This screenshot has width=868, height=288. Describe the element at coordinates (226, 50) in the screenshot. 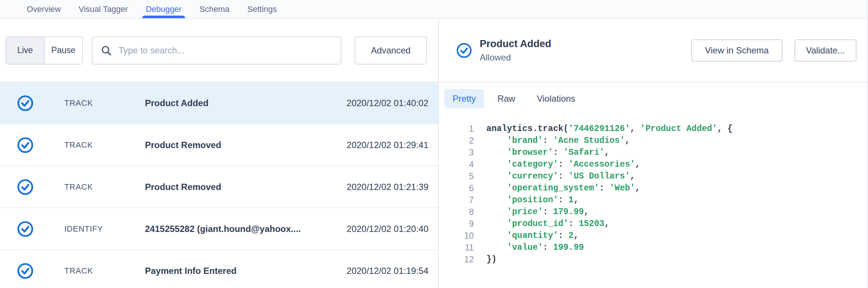

I see `search-input` at that location.